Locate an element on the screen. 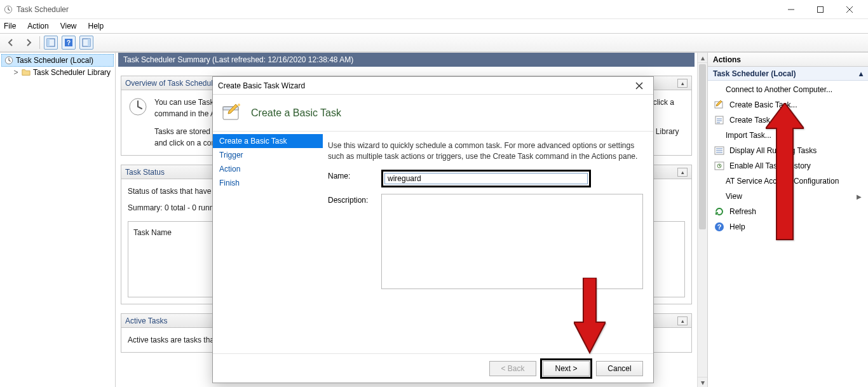 Image resolution: width=868 pixels, height=387 pixels. action-display-all-running-tasks: Display All Running Tasks is located at coordinates (788, 151).